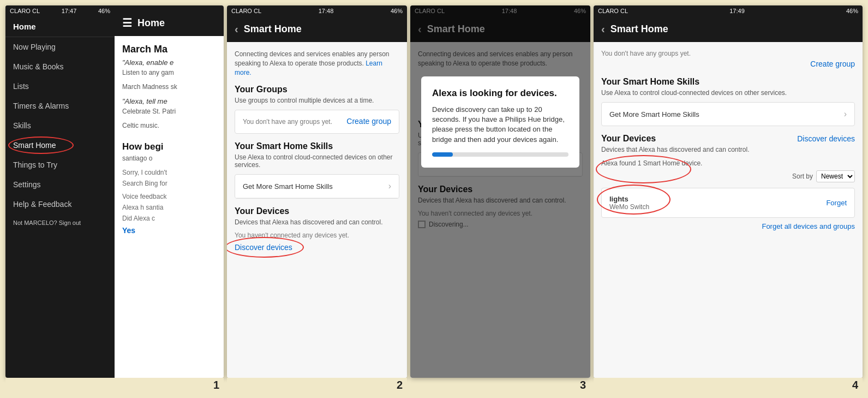 This screenshot has height=398, width=868. I want to click on progress-bar-fill, so click(442, 155).